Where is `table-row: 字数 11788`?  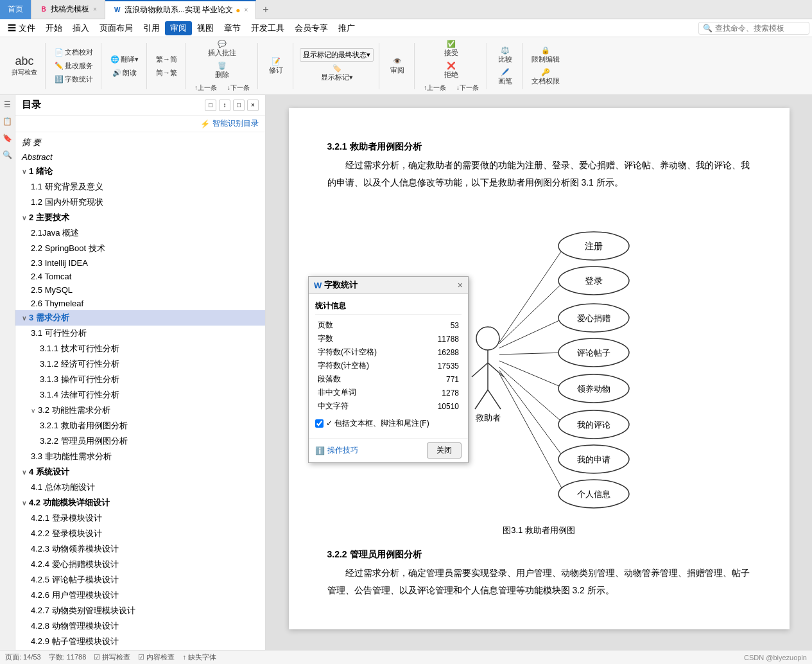 table-row: 字数 11788 is located at coordinates (388, 339).